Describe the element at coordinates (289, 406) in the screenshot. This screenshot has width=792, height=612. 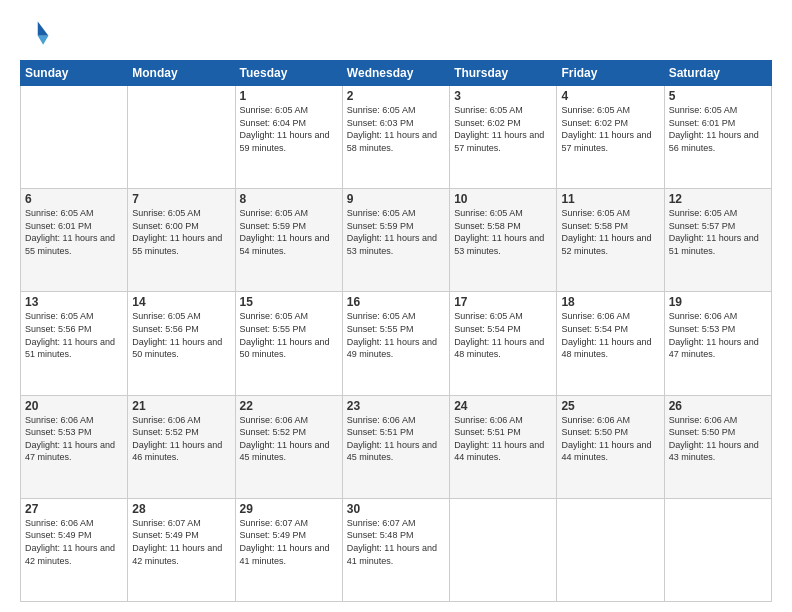
I see `day-number: 22` at that location.